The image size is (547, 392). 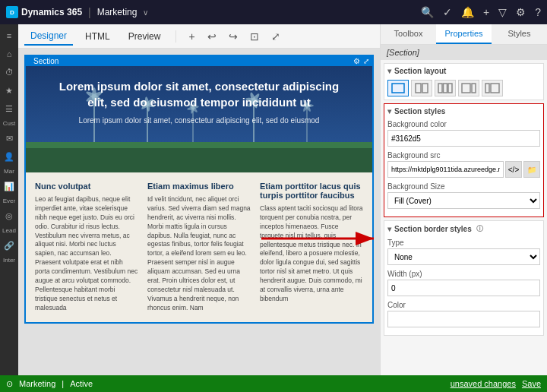 What do you see at coordinates (9, 123) in the screenshot?
I see `sidebar-customers-label: Cust` at bounding box center [9, 123].